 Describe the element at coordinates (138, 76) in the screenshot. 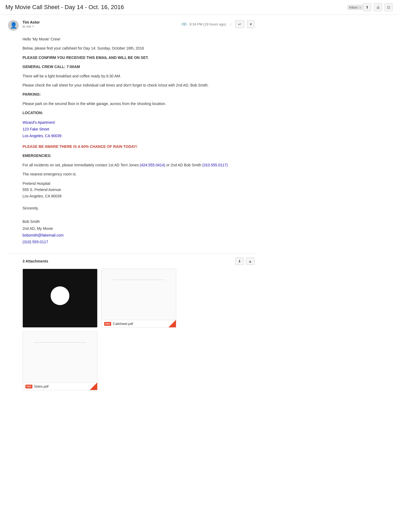

I see `breakfast-note: There will be a light breakfast and coff…` at that location.